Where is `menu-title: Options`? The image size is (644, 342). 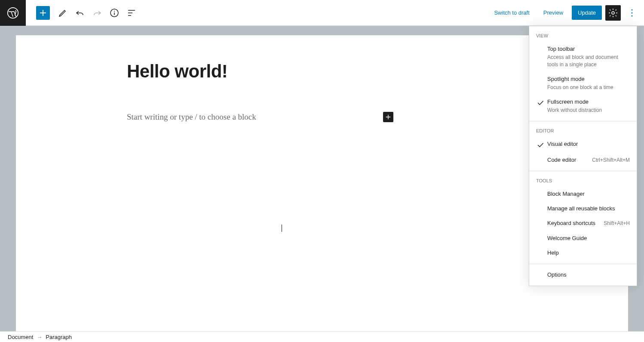
menu-title: Options is located at coordinates (589, 275).